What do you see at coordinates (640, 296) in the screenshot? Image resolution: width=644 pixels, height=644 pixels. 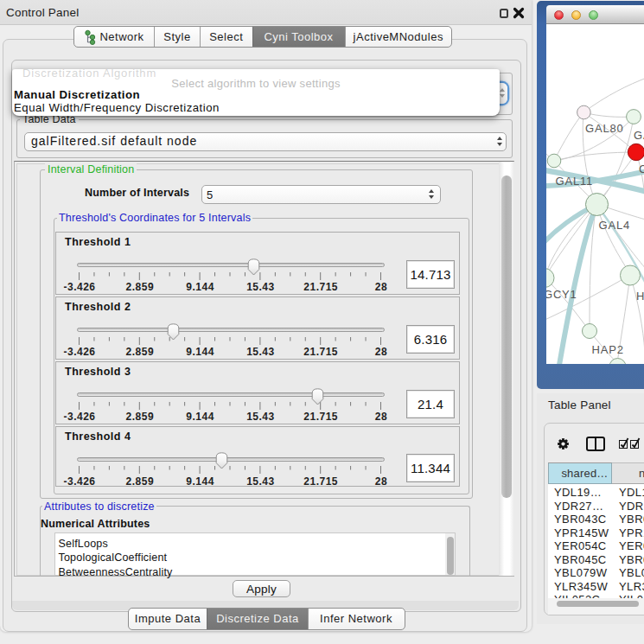 I see `svg-text: H` at bounding box center [640, 296].